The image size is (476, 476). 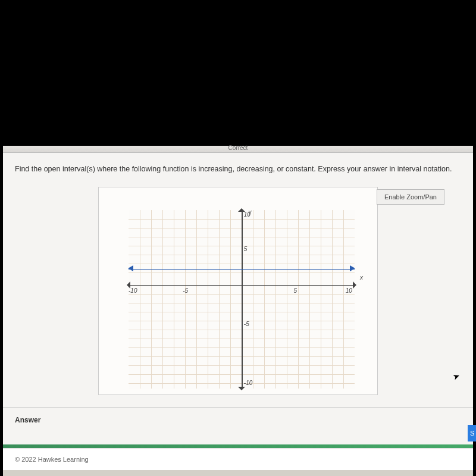 What do you see at coordinates (248, 383) in the screenshot?
I see `tick-y-neg10: -10` at bounding box center [248, 383].